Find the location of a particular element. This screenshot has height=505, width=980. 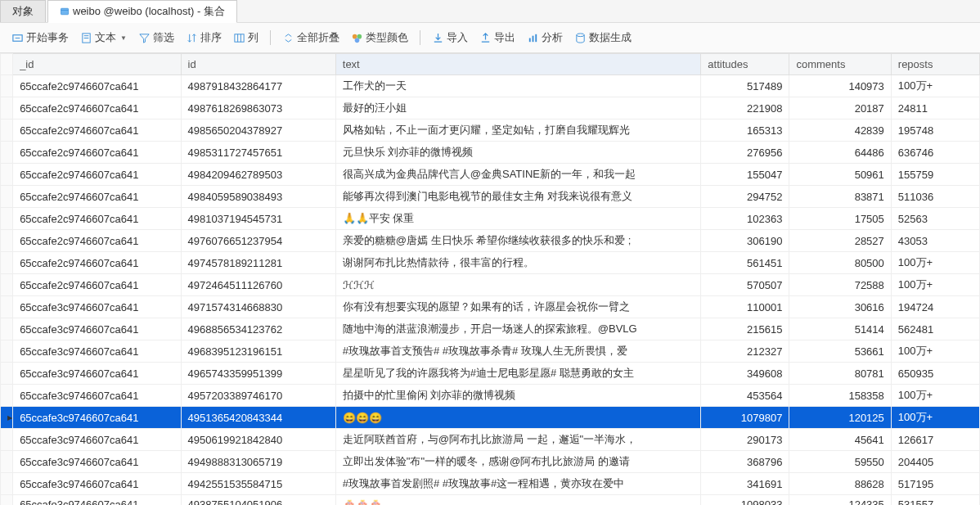

table-row: 65ccafe2c9746607ca6414972464511126760ℋℋℋ… is located at coordinates (491, 285).